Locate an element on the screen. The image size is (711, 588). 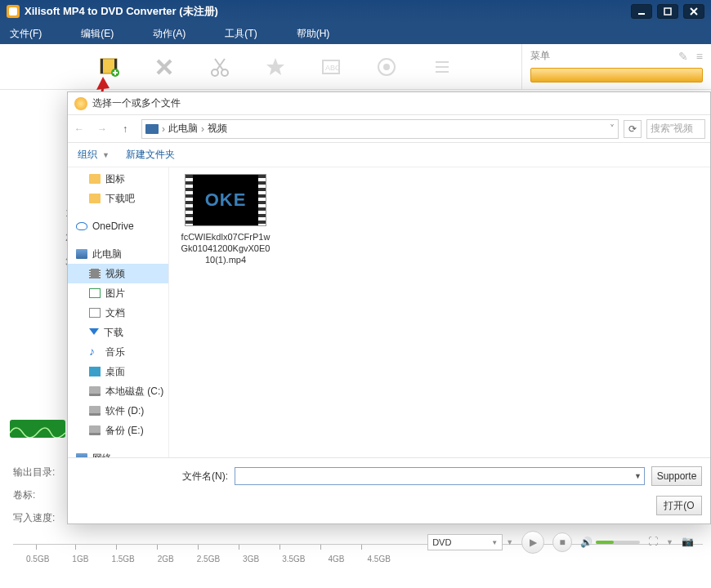
list-button is located at coordinates (442, 67).